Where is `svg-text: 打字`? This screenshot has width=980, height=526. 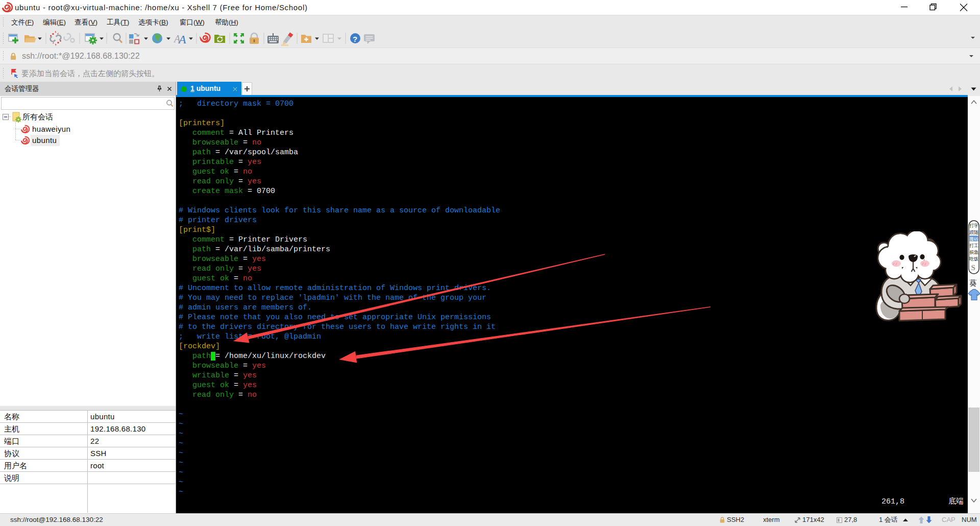
svg-text: 打字 is located at coordinates (974, 226).